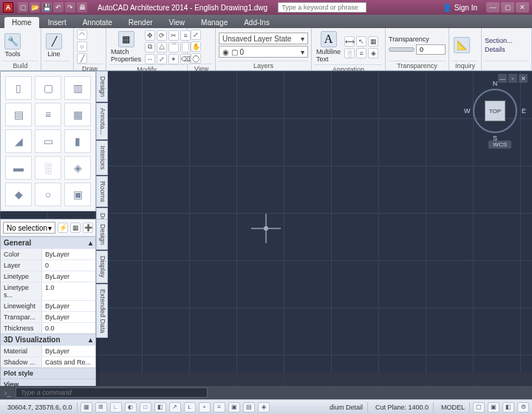  I want to click on prop-row: LineweightByLayer, so click(48, 306).